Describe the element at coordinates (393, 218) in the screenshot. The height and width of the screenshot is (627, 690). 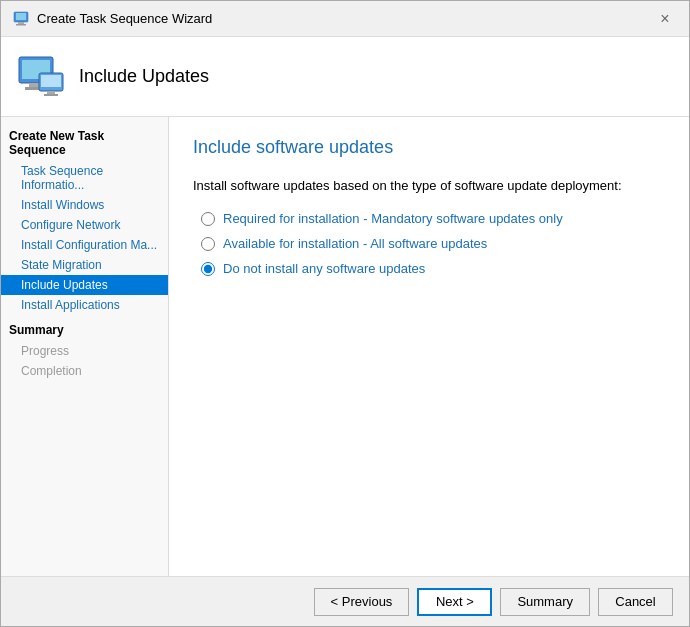
I see `radio-required-label: Required for installation - Mandatory so…` at that location.